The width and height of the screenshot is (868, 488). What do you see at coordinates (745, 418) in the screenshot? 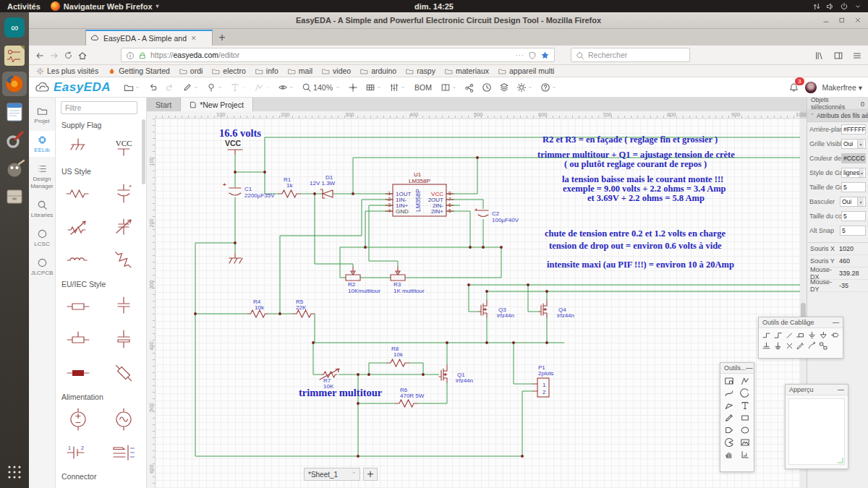
I see `drawing-tool-rect` at bounding box center [745, 418].